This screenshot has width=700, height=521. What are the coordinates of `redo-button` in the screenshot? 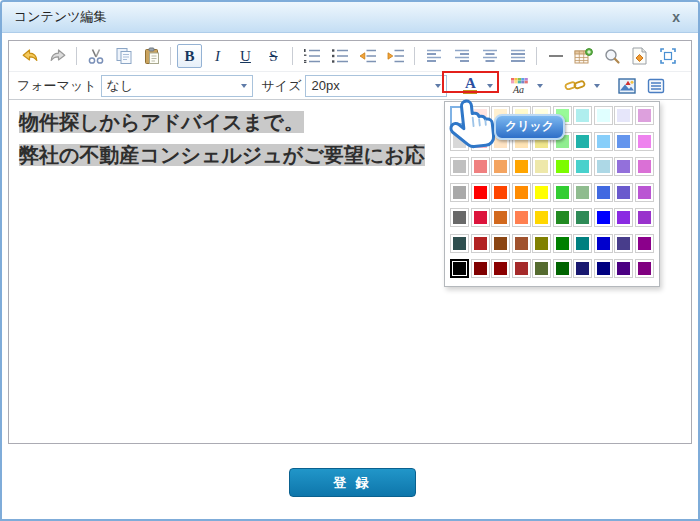 It's located at (58, 56).